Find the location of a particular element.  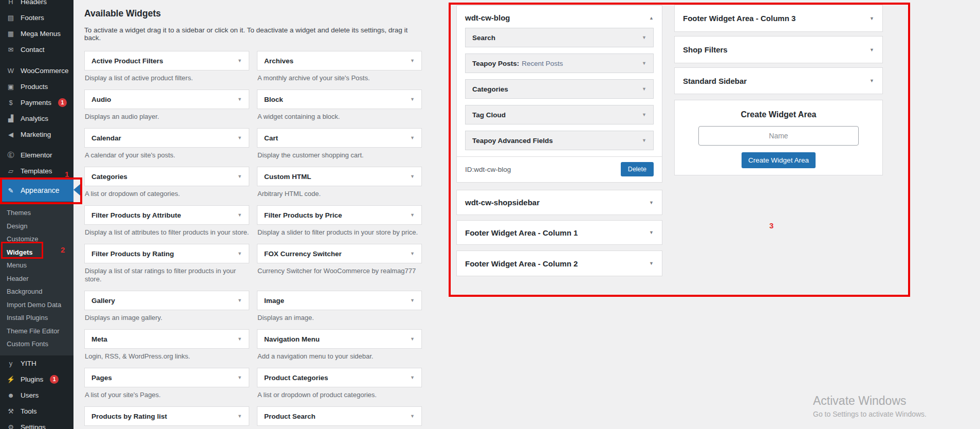

widget-custom-html: Custom HTML▼ is located at coordinates (339, 176).